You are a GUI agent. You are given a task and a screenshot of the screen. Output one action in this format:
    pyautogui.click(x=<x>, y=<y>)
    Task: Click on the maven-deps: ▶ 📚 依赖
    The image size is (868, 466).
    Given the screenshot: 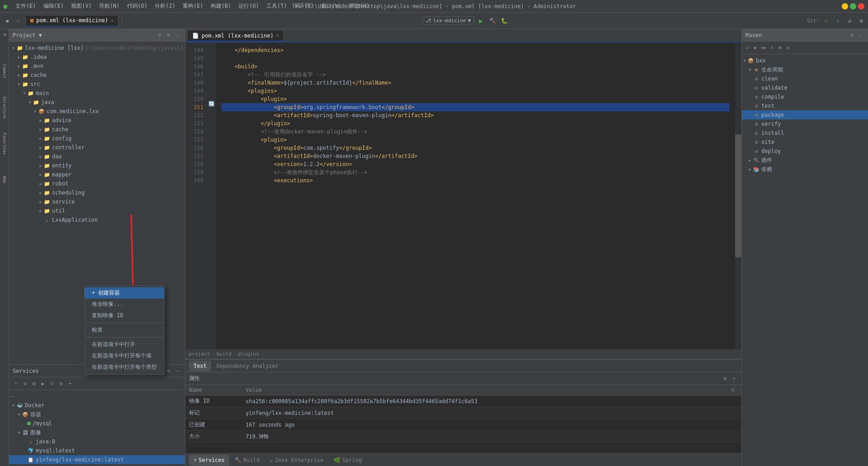 What is the action you would take?
    pyautogui.click(x=805, y=169)
    